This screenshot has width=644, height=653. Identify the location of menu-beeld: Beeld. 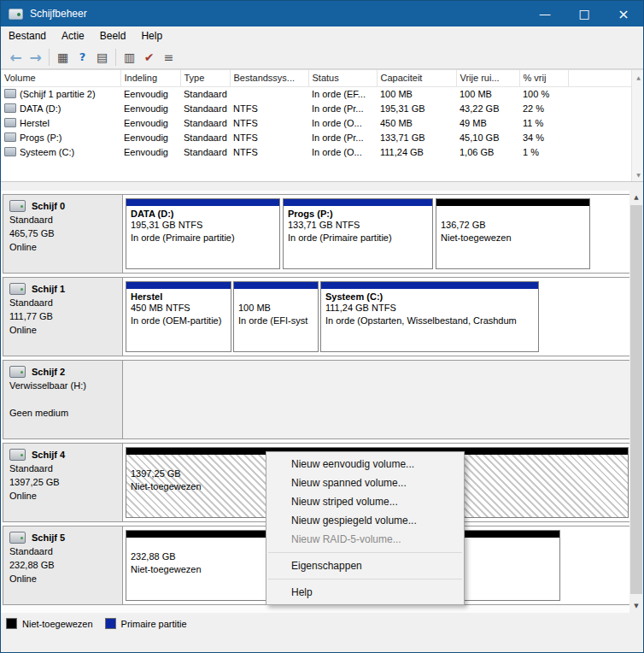
(113, 36).